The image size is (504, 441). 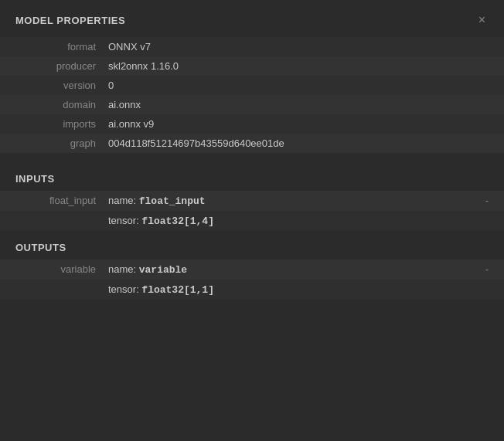 I want to click on io-key-label: float_input, so click(x=62, y=201).